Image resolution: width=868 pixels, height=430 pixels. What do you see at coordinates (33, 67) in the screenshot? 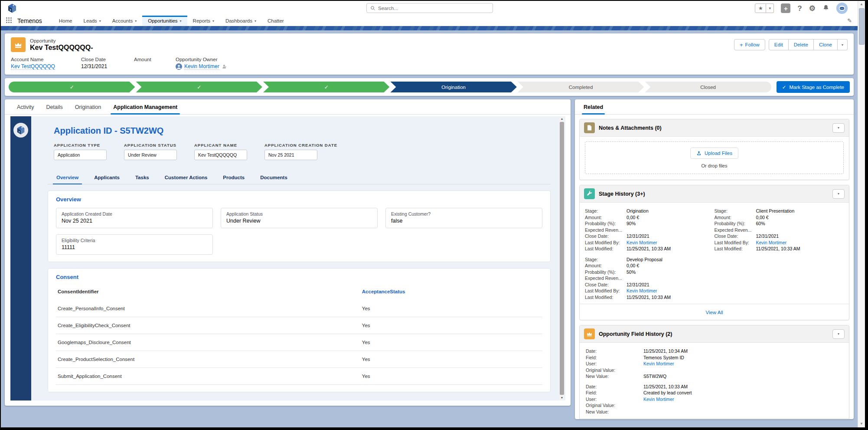
I see `account-link: Kev TestQQQQQQ` at bounding box center [33, 67].